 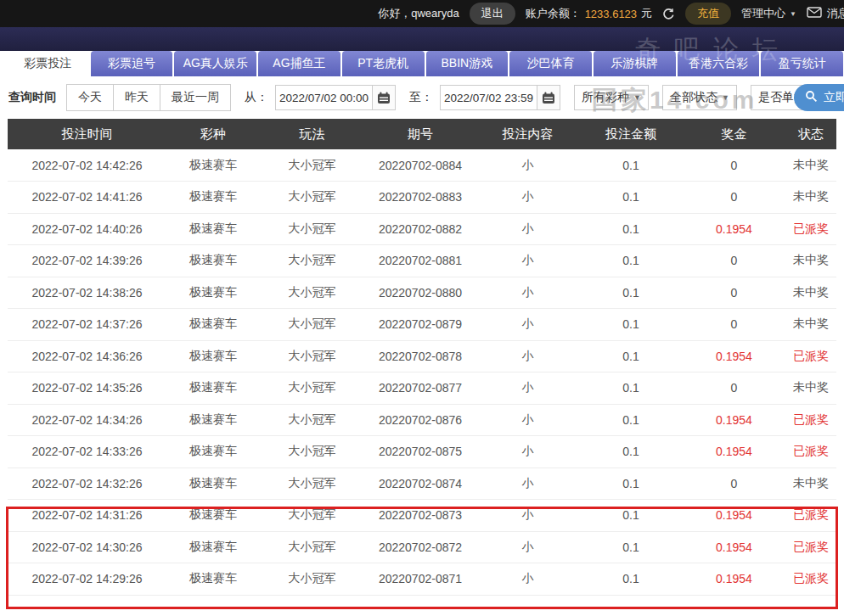 What do you see at coordinates (420, 547) in the screenshot?
I see `cell-issue: 20220702-0872` at bounding box center [420, 547].